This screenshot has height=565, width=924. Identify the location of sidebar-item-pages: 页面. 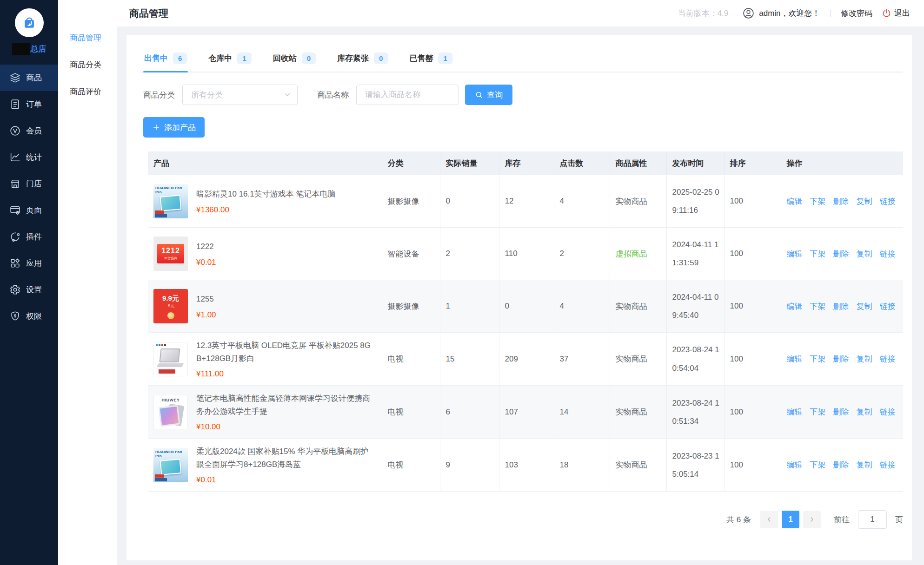
(29, 210).